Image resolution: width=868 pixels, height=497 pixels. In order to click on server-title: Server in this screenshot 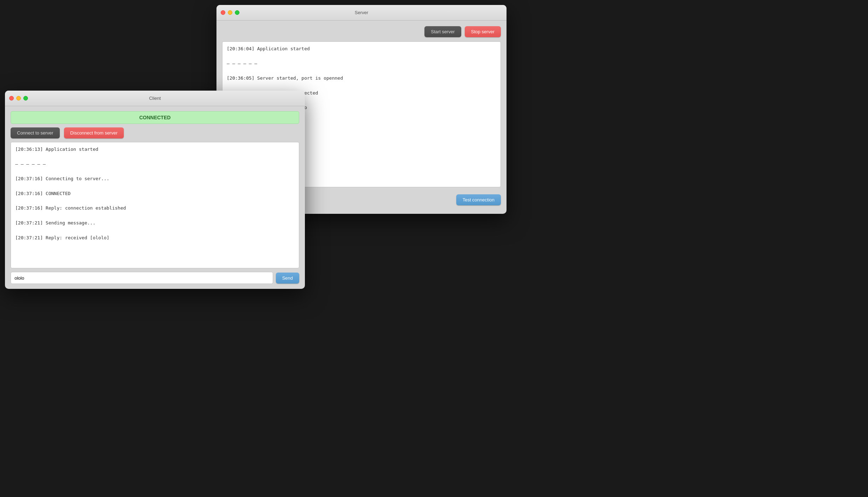, I will do `click(361, 13)`.